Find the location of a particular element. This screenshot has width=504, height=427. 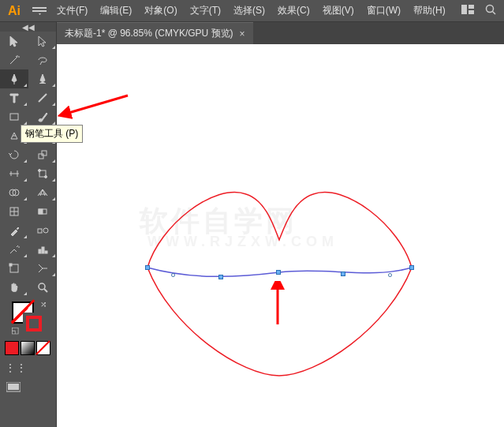

tool-eyedropper is located at coordinates (14, 230).